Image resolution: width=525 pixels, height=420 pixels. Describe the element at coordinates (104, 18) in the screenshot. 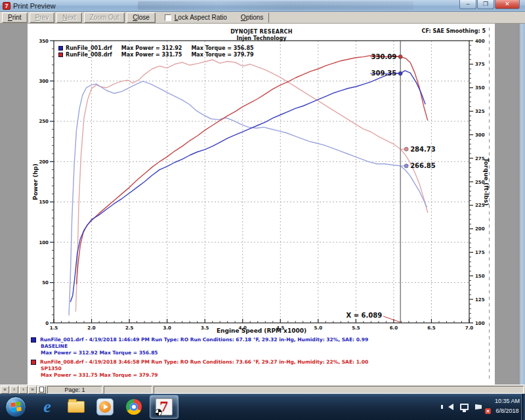

I see `zoom-out-button: Zoom Out` at that location.